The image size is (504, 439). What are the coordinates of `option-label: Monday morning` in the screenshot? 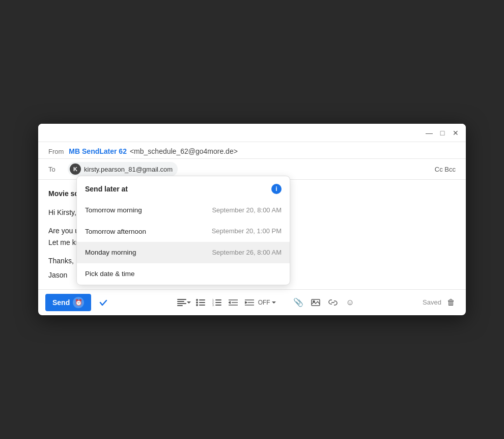 It's located at (111, 253).